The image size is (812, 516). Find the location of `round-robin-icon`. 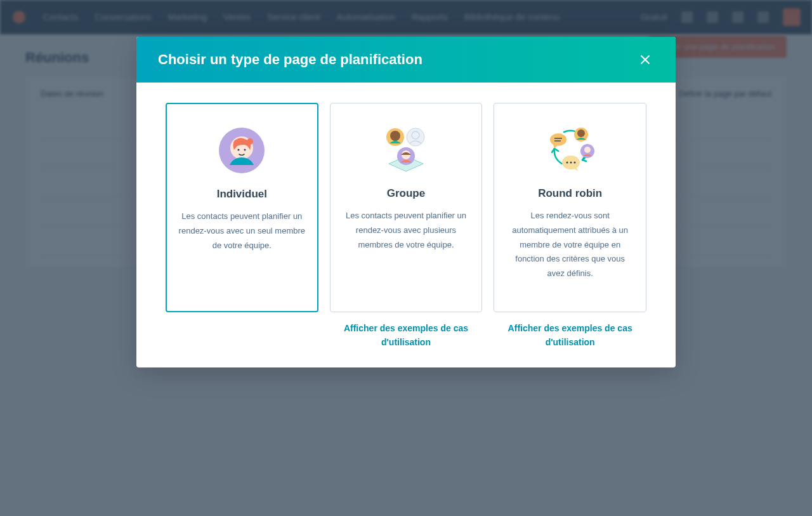

round-robin-icon is located at coordinates (570, 150).